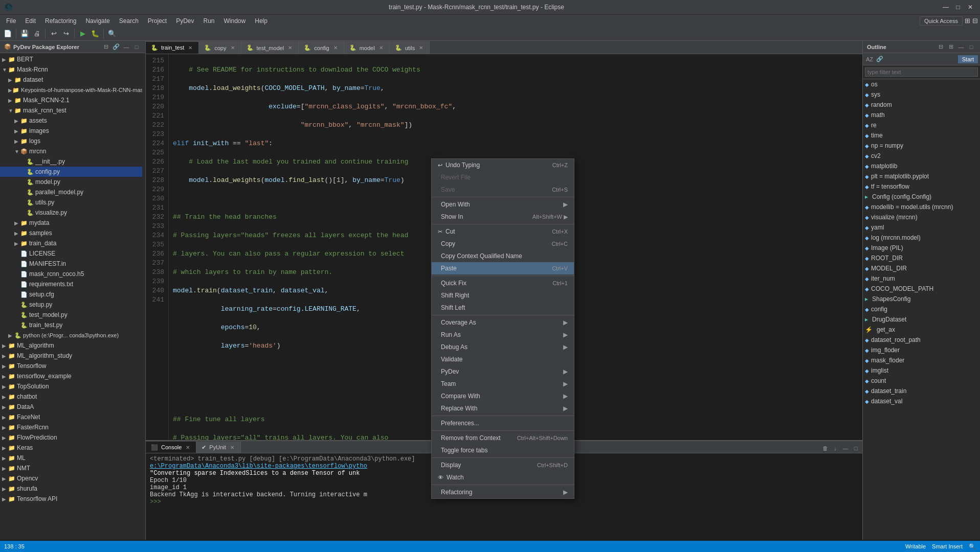 This screenshot has height=552, width=980. Describe the element at coordinates (503, 465) in the screenshot. I see `ctx-display: Display Ctrl+Shift+D` at that location.